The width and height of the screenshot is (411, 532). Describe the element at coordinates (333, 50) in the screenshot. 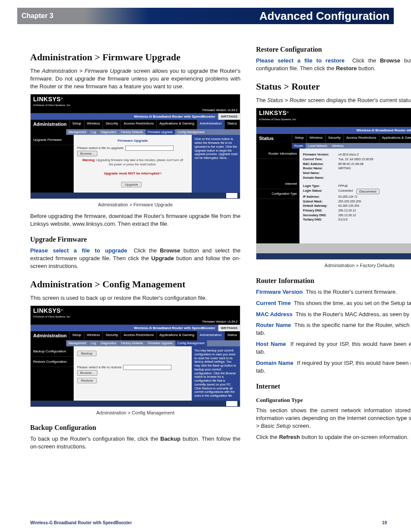

I see `heading-restore: Restore Configuration` at that location.